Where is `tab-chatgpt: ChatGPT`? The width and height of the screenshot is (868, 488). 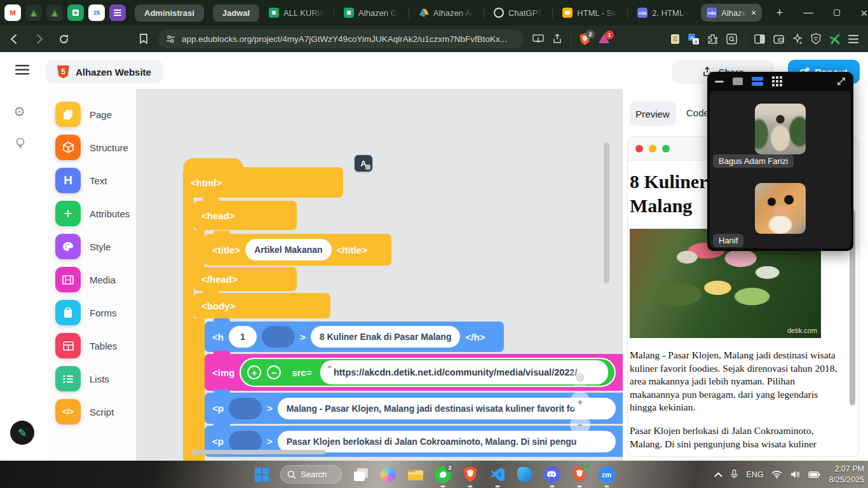 tab-chatgpt: ChatGPT is located at coordinates (519, 13).